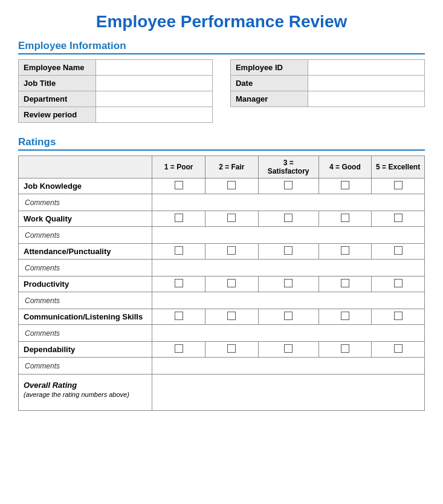 Image resolution: width=443 pixels, height=504 pixels. I want to click on overall-rating-value, so click(289, 393).